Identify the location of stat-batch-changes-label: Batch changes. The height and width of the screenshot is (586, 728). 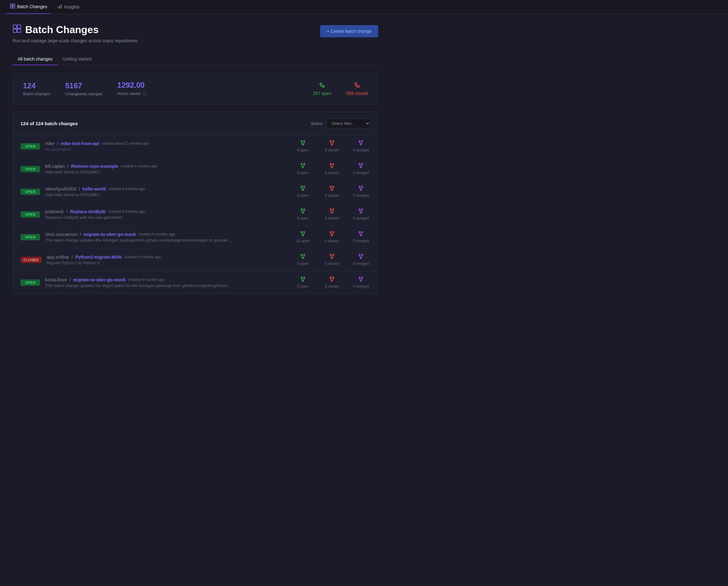
(36, 94).